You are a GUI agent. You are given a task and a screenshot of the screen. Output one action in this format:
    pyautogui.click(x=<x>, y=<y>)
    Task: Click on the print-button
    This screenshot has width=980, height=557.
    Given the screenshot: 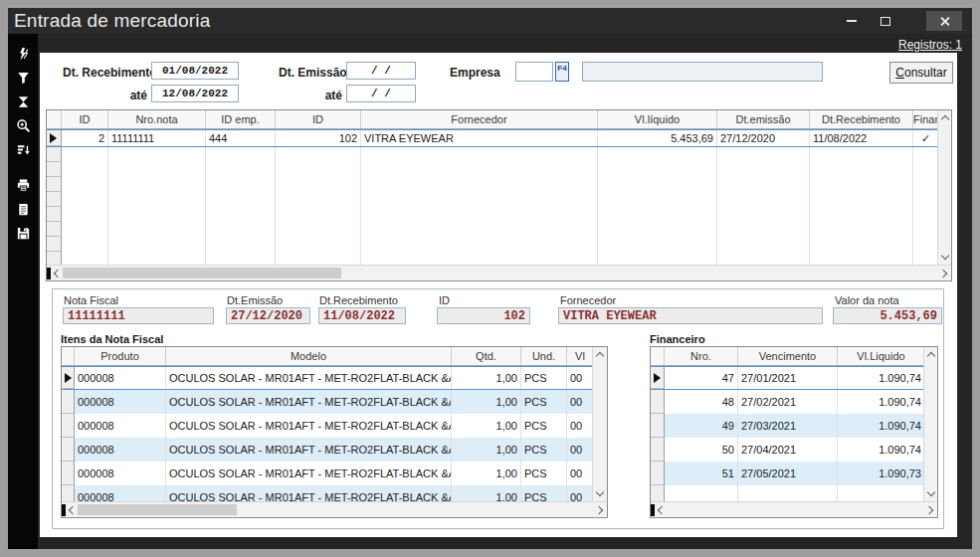 What is the action you would take?
    pyautogui.click(x=23, y=185)
    